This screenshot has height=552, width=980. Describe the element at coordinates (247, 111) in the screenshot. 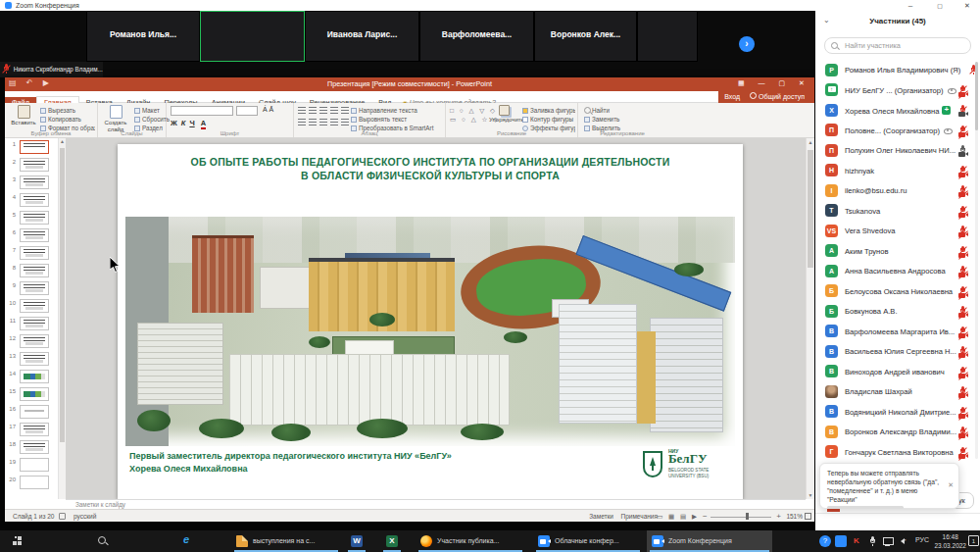

I see `font-size-box` at that location.